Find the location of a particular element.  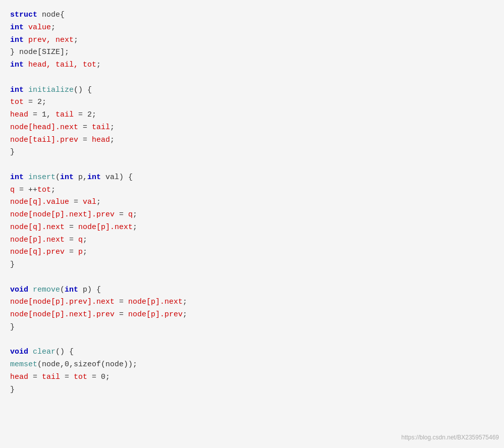

watermark: https://blog.csdn.net/BX2359575469 is located at coordinates (450, 438).